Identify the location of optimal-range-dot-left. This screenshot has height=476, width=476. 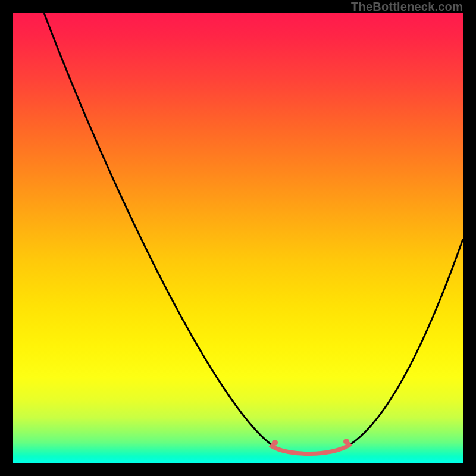
(275, 443).